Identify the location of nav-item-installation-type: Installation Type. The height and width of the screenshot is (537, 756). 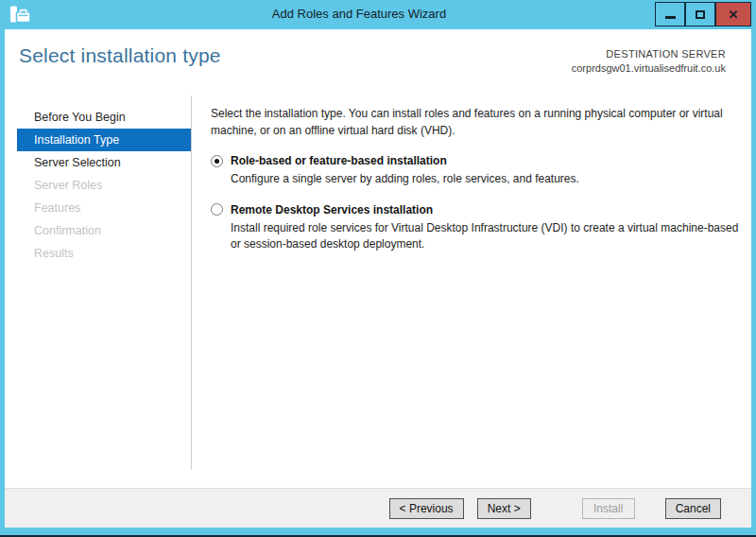
(104, 140).